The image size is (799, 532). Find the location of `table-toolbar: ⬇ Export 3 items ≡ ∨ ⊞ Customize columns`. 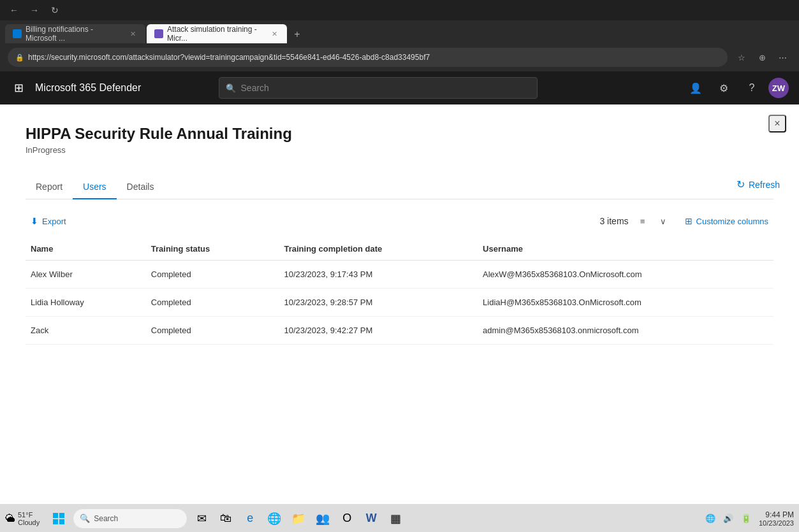

table-toolbar: ⬇ Export 3 items ≡ ∨ ⊞ Customize columns is located at coordinates (399, 221).